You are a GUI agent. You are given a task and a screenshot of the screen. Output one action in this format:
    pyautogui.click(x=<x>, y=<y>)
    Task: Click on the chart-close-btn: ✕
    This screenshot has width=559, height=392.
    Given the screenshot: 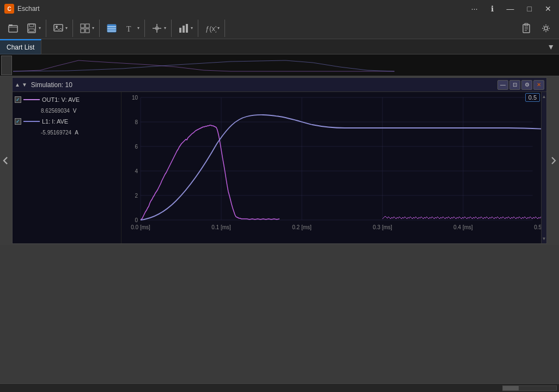 What is the action you would take?
    pyautogui.click(x=539, y=85)
    